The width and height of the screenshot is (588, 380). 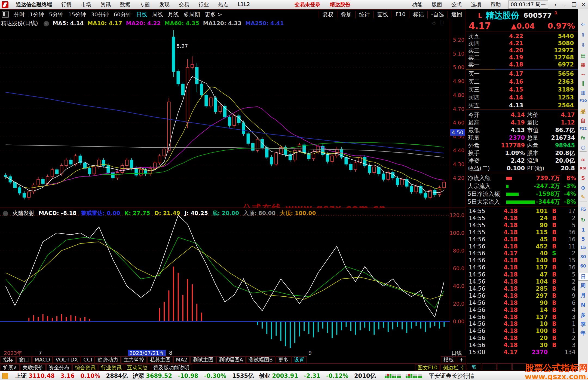 What do you see at coordinates (574, 5) in the screenshot?
I see `maximize-button: ❐` at bounding box center [574, 5].